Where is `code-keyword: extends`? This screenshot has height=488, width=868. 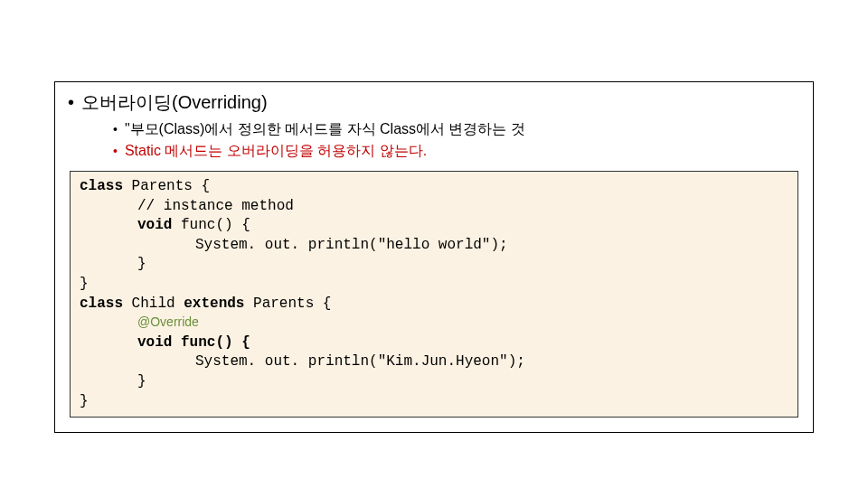
code-keyword: extends is located at coordinates (213, 304).